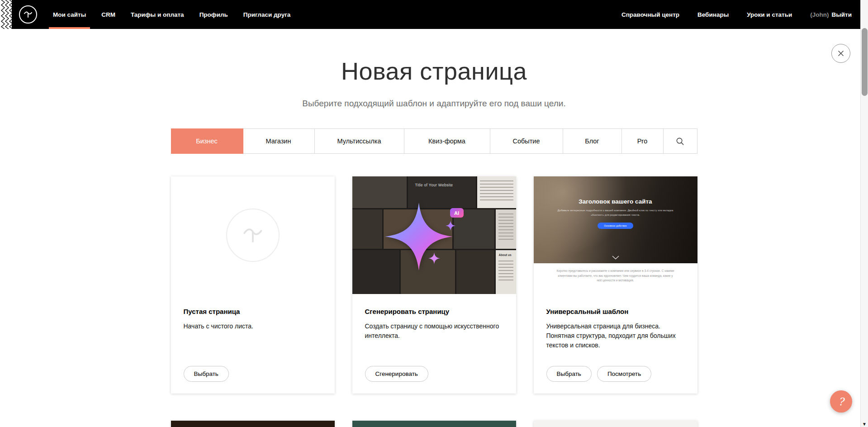  Describe the element at coordinates (616, 220) in the screenshot. I see `template-hero: Заголовок вашего сайта Добавьте интересн…` at that location.